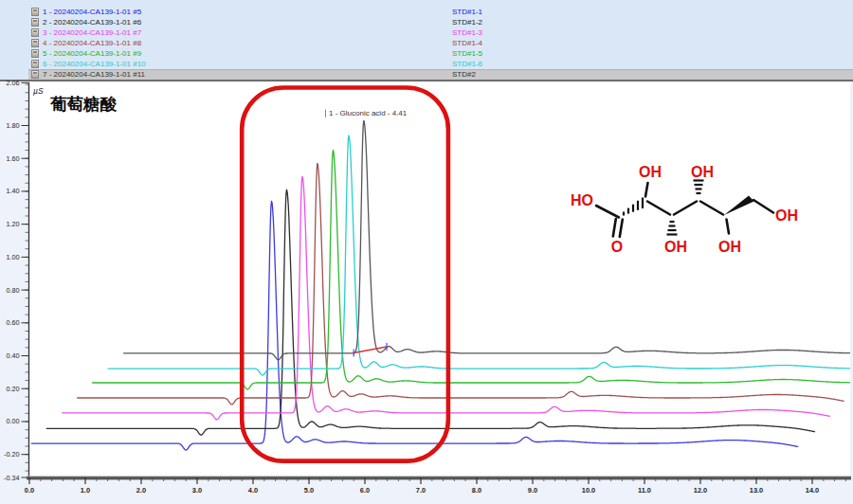 Image resolution: width=853 pixels, height=504 pixels. I want to click on gluconic-acid-structure: HO O OH OH OH OH OH, so click(704, 211).